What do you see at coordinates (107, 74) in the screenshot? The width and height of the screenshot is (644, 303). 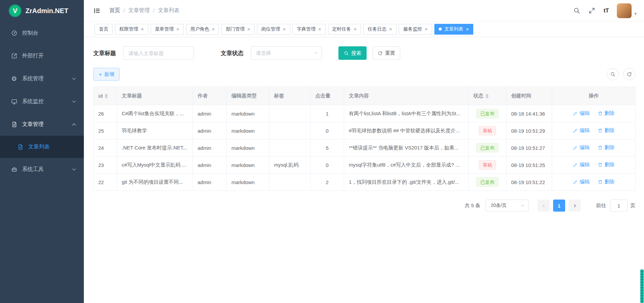 I see `add-button: + 新增` at bounding box center [107, 74].